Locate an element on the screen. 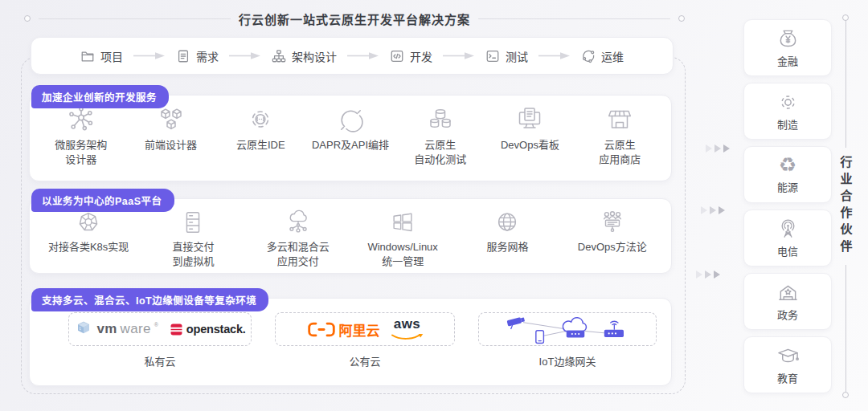 This screenshot has width=868, height=411. energy-icon: ♻ is located at coordinates (788, 165).